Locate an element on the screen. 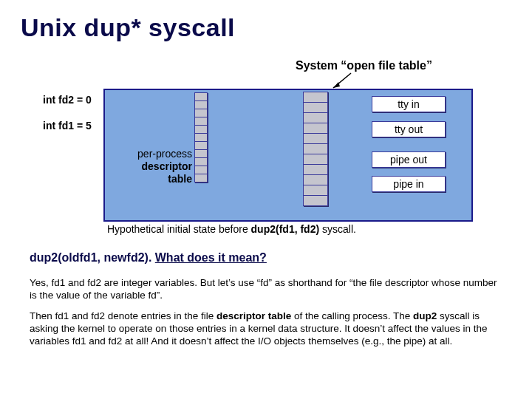 Image resolution: width=532 pixels, height=399 pixels. open-file-table is located at coordinates (316, 149).